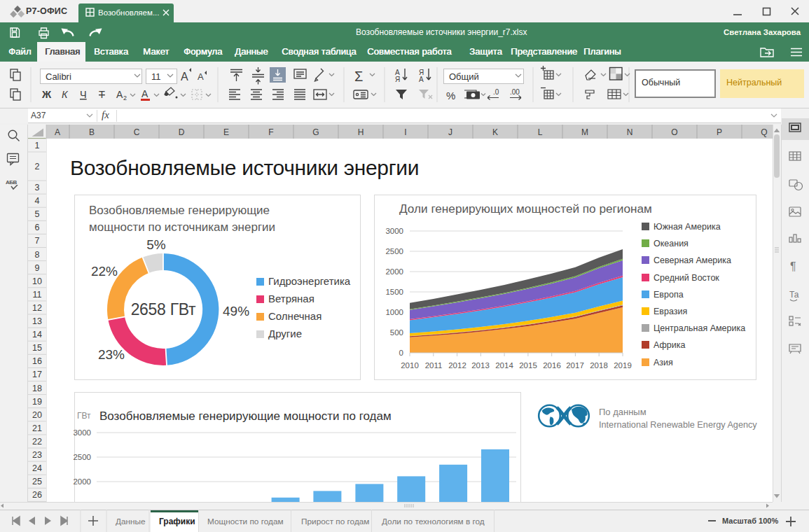  What do you see at coordinates (137, 132) in the screenshot?
I see `svg-text: C` at bounding box center [137, 132].